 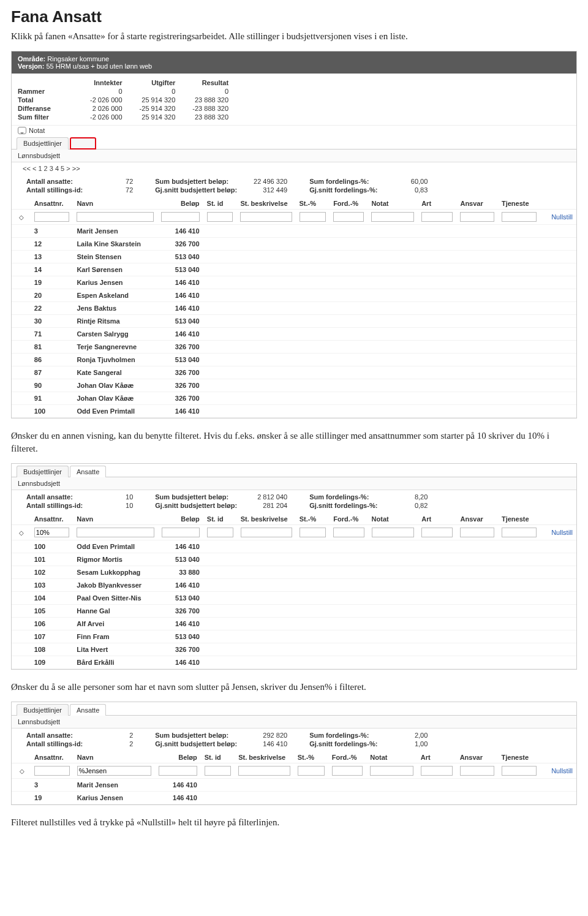 I want to click on table-row: 12Laila Kine Skarstein326 700, so click(x=294, y=244).